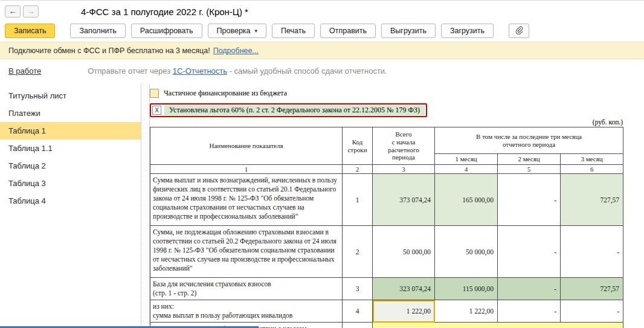  I want to click on toolbar: Записать Заполнить Расшифровать Проверка…, so click(322, 31).